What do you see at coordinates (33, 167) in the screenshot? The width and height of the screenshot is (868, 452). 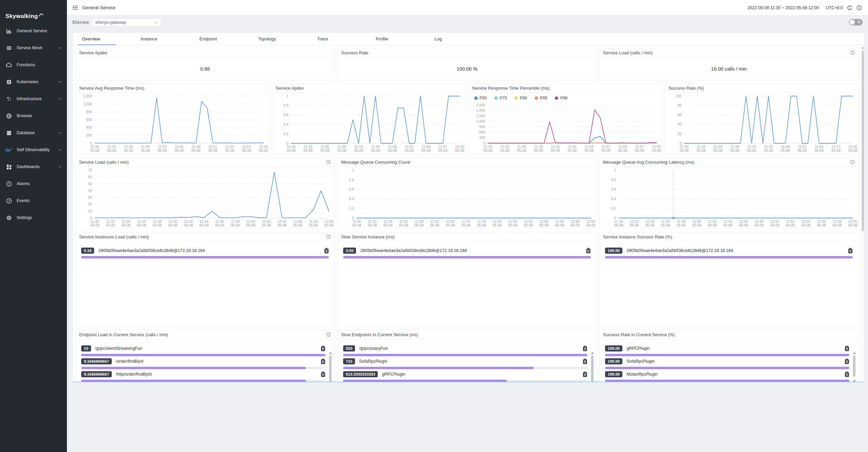 I see `sidebar-item-dashboards: Dashboards` at bounding box center [33, 167].